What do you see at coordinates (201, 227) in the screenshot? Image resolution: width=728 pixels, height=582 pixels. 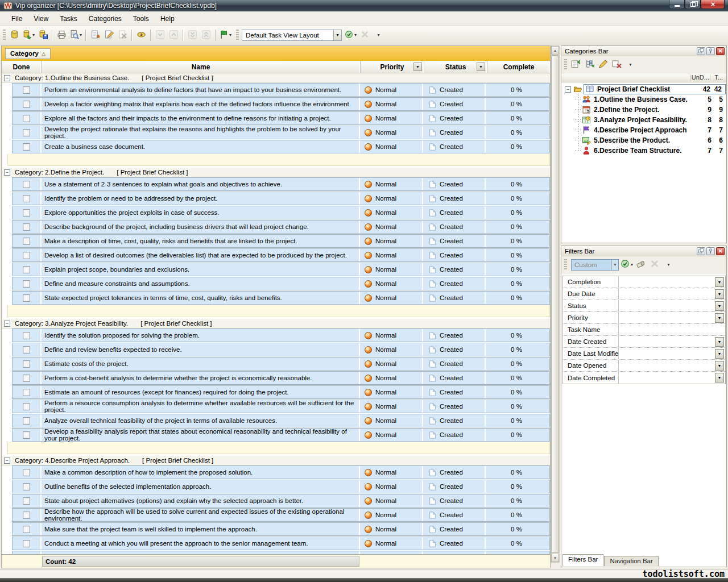 I see `task-name-cell: Describe background of the project, incl…` at bounding box center [201, 227].